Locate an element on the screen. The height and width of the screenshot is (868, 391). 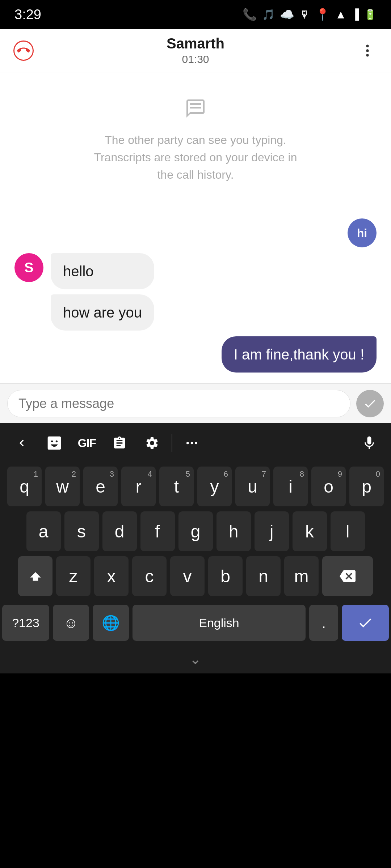
message-row: hi is located at coordinates (196, 233).